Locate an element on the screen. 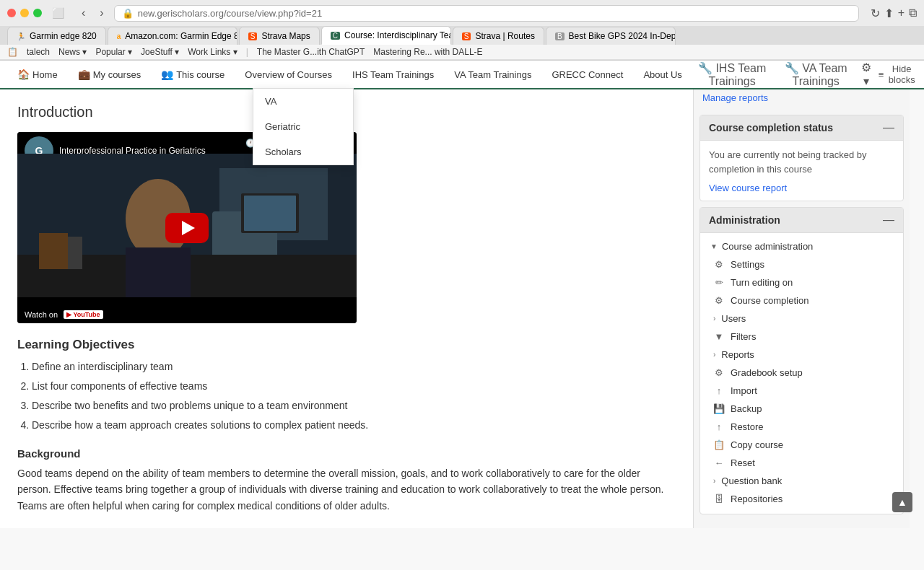 This screenshot has height=570, width=924. manage-reports-link: Manage reports is located at coordinates (801, 100).